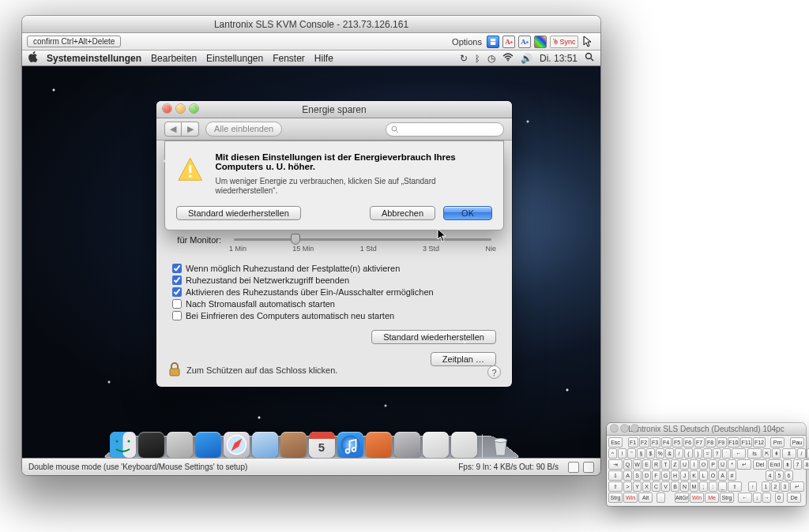 This screenshot has width=809, height=532. Describe the element at coordinates (615, 497) in the screenshot. I see `key-strg: Strg` at that location.